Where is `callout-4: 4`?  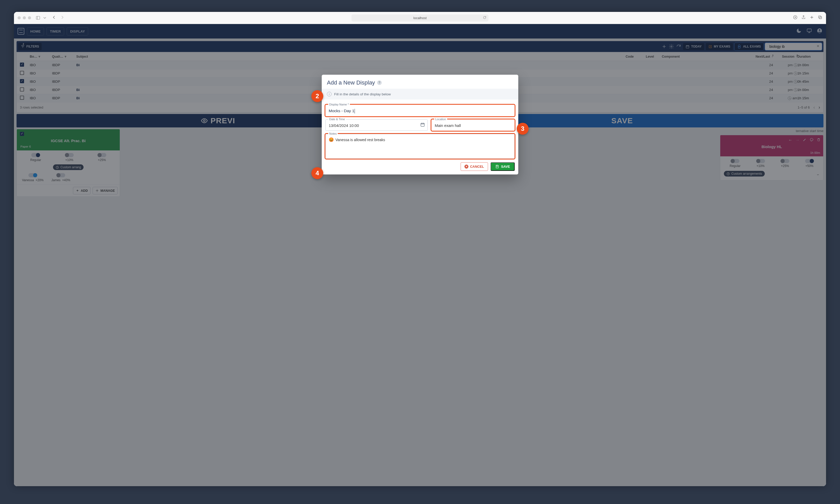 callout-4: 4 is located at coordinates (317, 173).